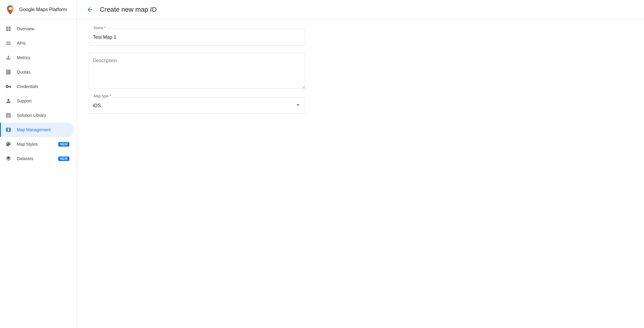  What do you see at coordinates (38, 164) in the screenshot?
I see `sidebar: Google Maps Platform Overview APIs` at bounding box center [38, 164].